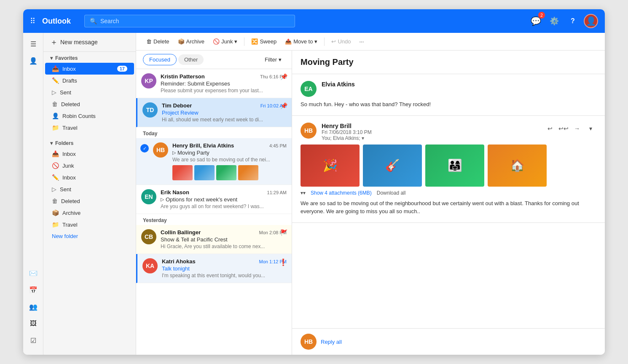 Image resolution: width=628 pixels, height=364 pixels. What do you see at coordinates (577, 128) in the screenshot?
I see `forward-button: →` at bounding box center [577, 128].